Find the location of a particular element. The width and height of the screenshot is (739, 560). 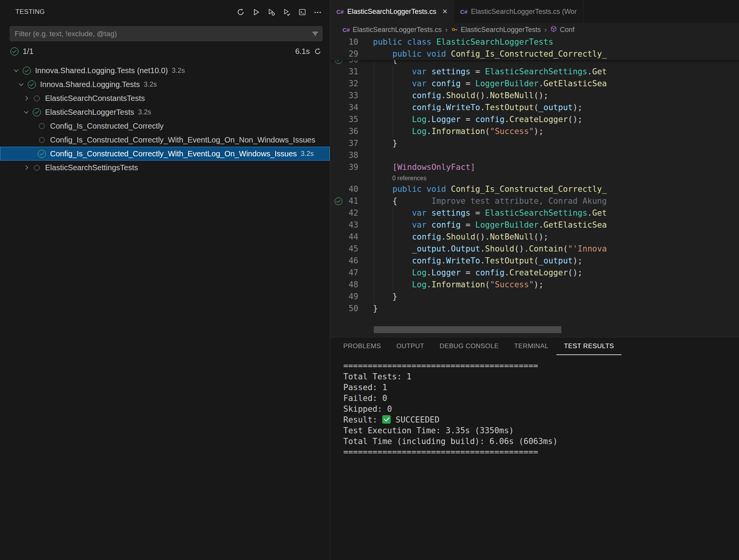

breadcrumb-item: Conf is located at coordinates (563, 30).